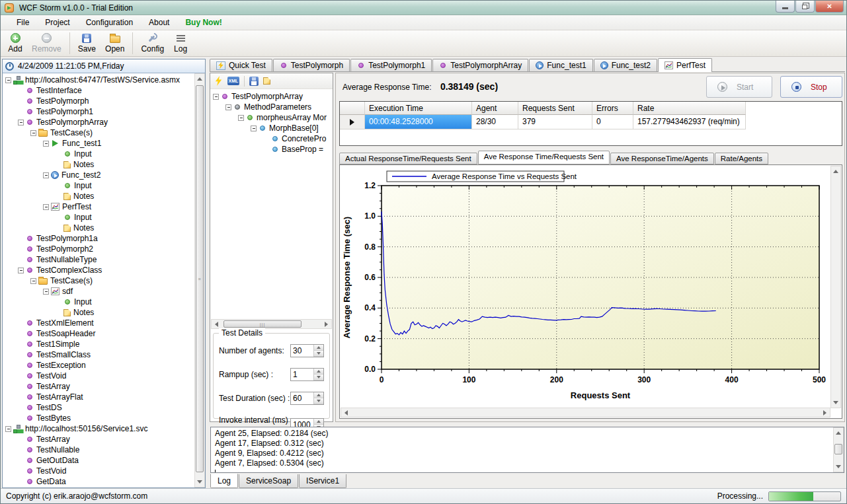 This screenshot has height=504, width=847. I want to click on service-tree-item: TestPolymorph, so click(99, 101).